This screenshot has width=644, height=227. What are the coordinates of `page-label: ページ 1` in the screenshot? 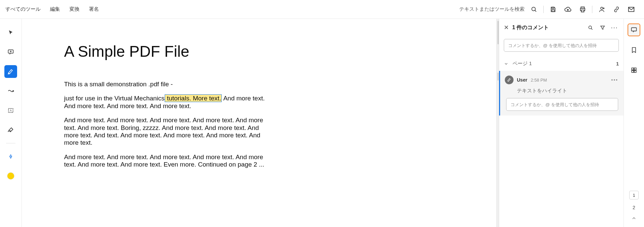 It's located at (522, 64).